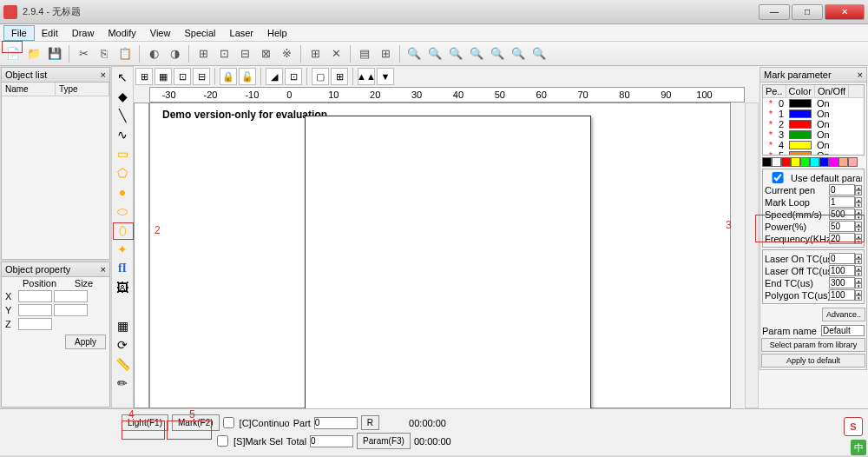 This screenshot has width=868, height=457. Describe the element at coordinates (813, 114) in the screenshot. I see `pen-row: *1On` at that location.